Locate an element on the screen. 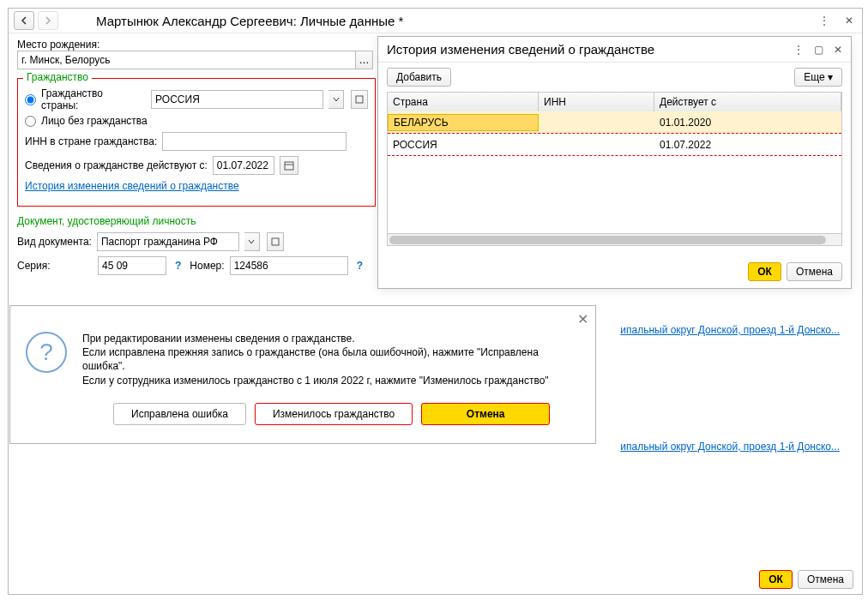  citizenship-group-title: Гражданство is located at coordinates (57, 77).